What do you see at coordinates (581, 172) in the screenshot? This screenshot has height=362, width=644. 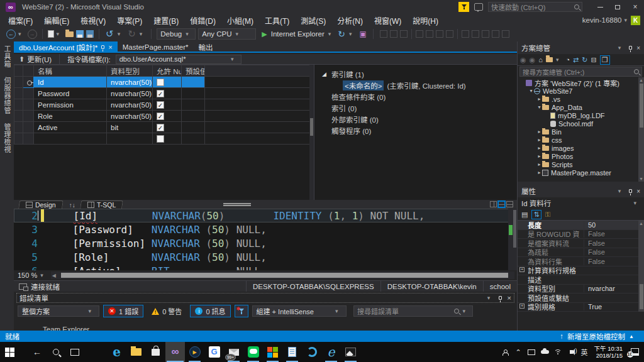 I see `tree-item: ▸MasterPage.master` at bounding box center [581, 172].